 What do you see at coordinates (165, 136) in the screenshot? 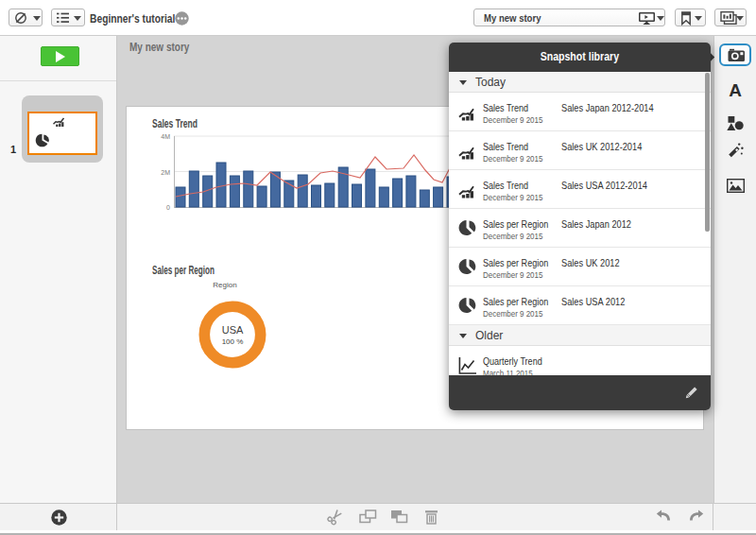
I see `svg-text: 4M` at bounding box center [165, 136].